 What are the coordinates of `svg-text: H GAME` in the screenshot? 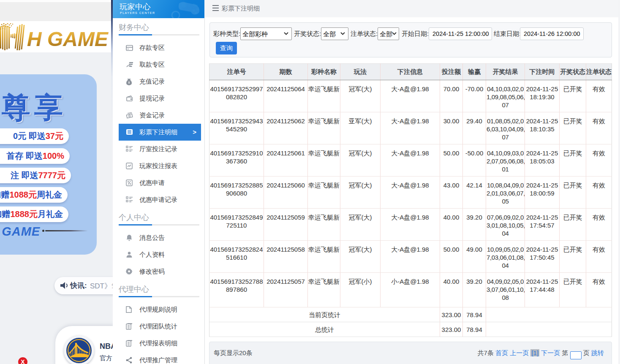 It's located at (68, 39).